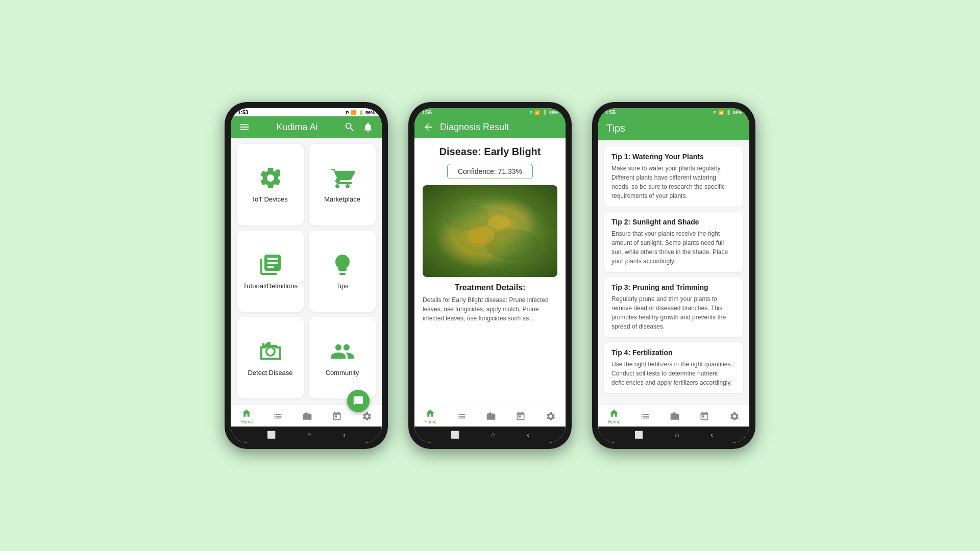 The width and height of the screenshot is (980, 551). I want to click on sys-home-3: ⌂, so click(677, 435).